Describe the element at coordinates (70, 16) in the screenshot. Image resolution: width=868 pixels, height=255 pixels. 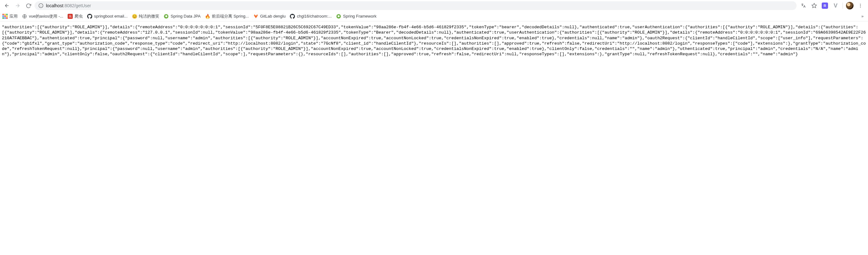
I see `bug-icon: 虫` at that location.